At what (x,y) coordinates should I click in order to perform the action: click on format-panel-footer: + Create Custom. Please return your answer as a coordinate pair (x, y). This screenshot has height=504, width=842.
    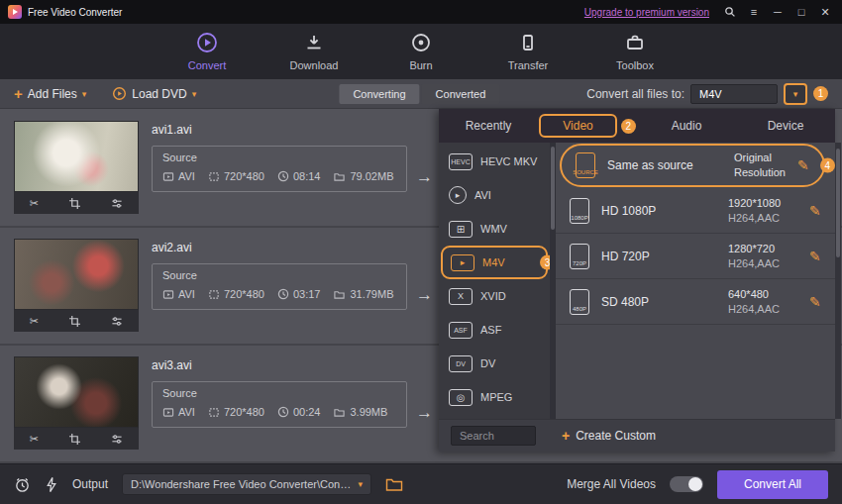
    Looking at the image, I should click on (637, 436).